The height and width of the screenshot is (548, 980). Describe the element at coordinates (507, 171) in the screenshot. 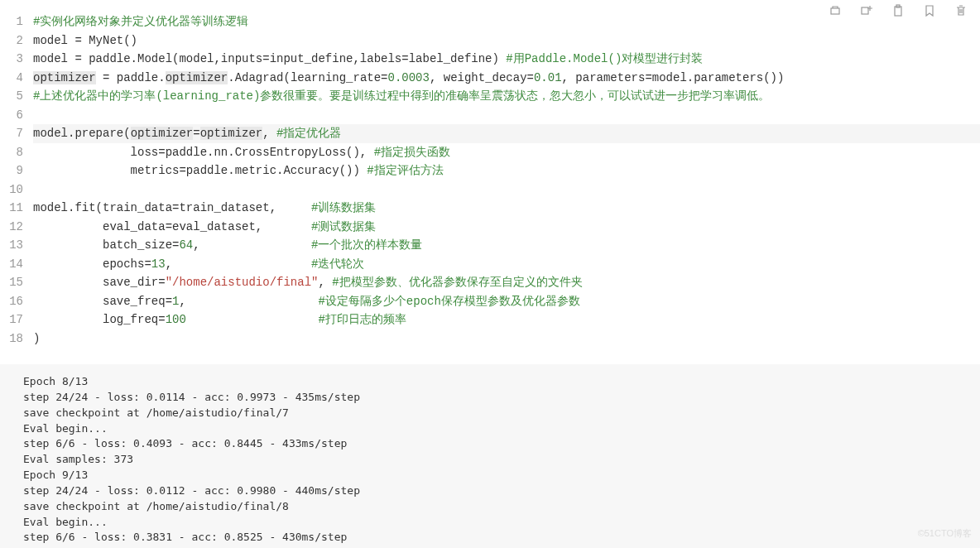

I see `code-line: metrics=paddle.metric.Accuracy()) #指定评估方…` at that location.